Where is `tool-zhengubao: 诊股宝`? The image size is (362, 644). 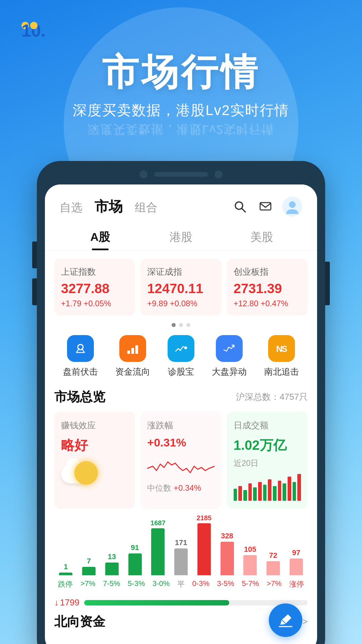
tool-zhengubao: 诊股宝 is located at coordinates (181, 356).